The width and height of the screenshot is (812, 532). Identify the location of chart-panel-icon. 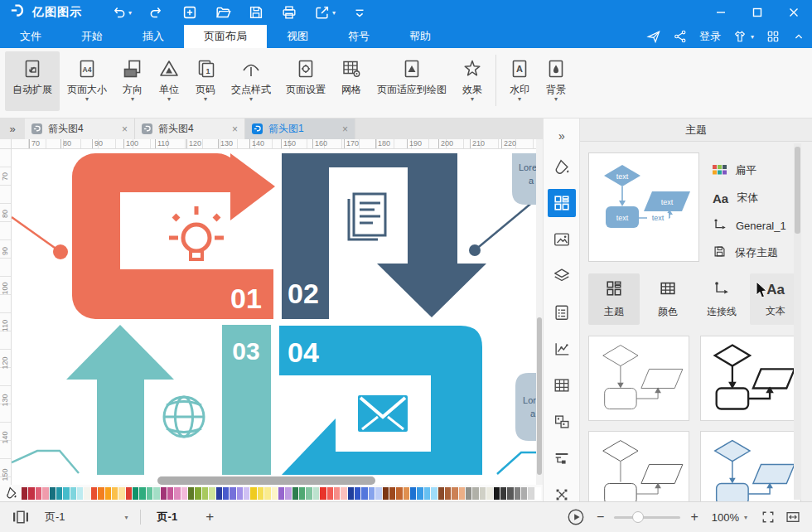
(562, 349).